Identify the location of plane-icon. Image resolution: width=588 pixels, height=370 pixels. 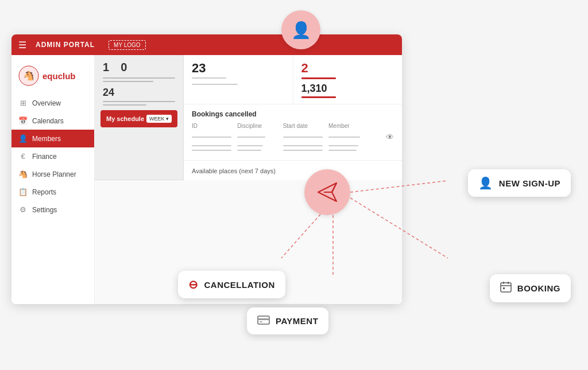
(327, 192).